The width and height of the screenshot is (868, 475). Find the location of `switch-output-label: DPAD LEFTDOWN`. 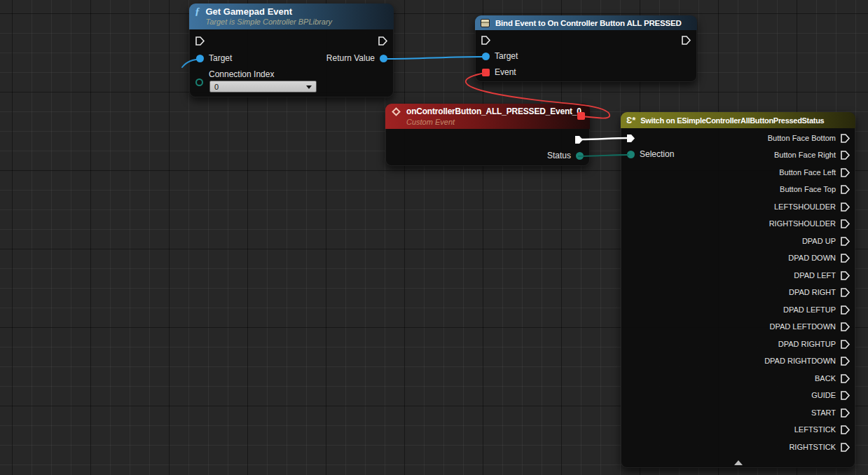

switch-output-label: DPAD LEFTDOWN is located at coordinates (803, 326).